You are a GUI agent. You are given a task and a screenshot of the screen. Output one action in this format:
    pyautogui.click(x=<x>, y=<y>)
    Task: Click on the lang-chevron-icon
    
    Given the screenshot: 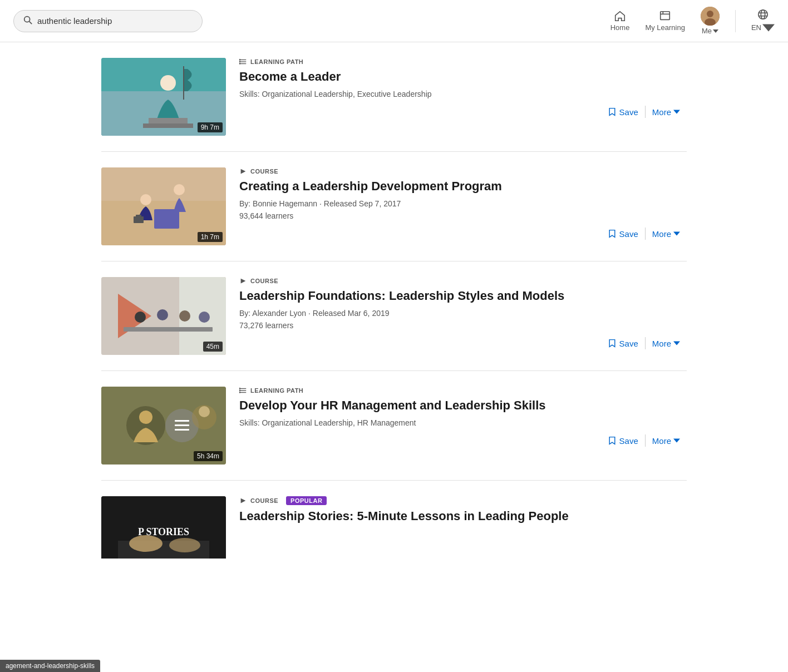 What is the action you would take?
    pyautogui.click(x=769, y=28)
    